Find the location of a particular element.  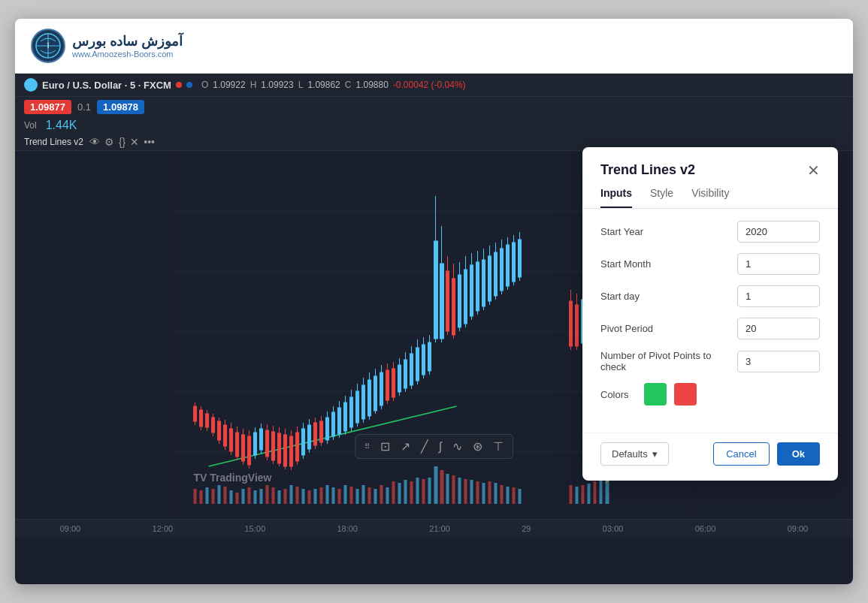

dialog-tabs: Inputs Style Visibility is located at coordinates (710, 194).